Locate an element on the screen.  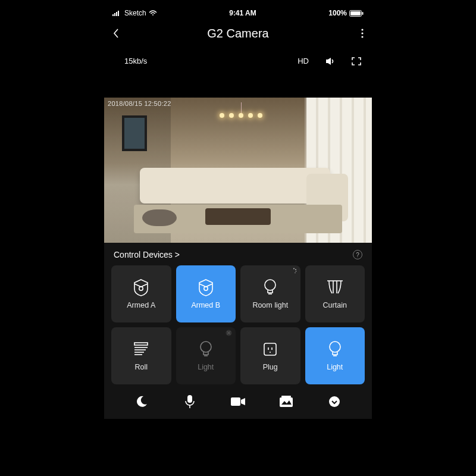
battery-label: 100% is located at coordinates (338, 13).